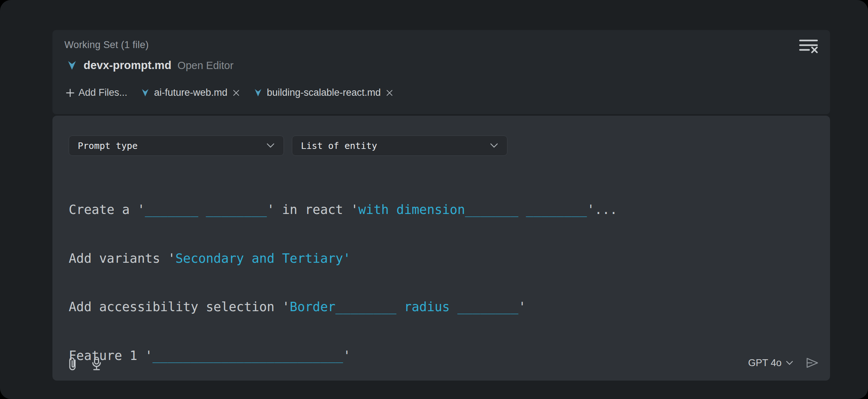 Image resolution: width=868 pixels, height=399 pixels. What do you see at coordinates (229, 93) in the screenshot?
I see `attached-files-row: Add Files... ai-future-web.md building-s…` at bounding box center [229, 93].